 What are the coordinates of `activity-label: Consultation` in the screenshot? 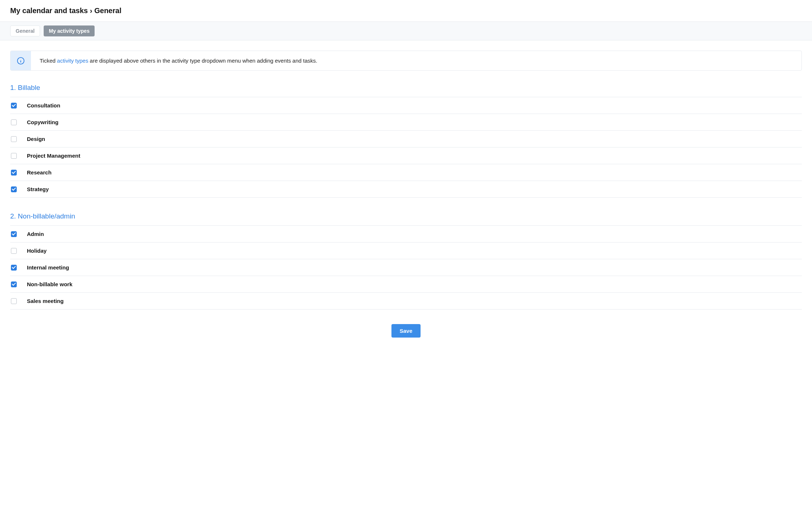 It's located at (44, 106).